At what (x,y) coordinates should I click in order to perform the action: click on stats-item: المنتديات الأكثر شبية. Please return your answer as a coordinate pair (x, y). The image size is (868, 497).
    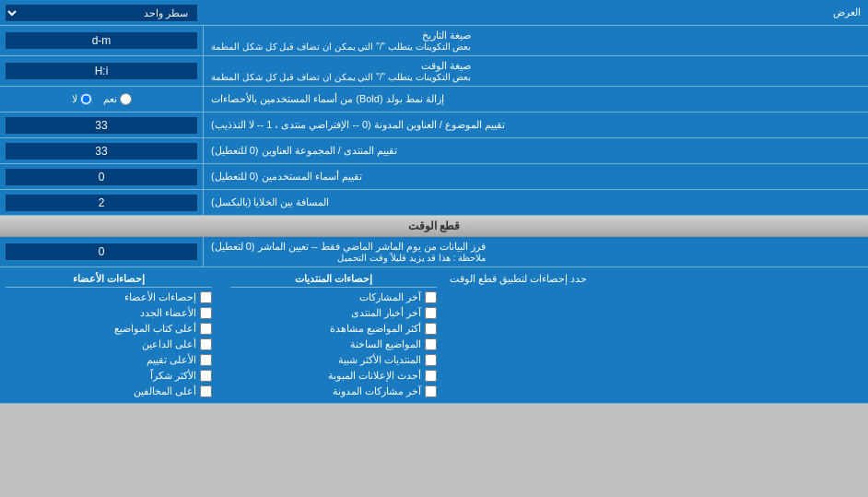
    Looking at the image, I should click on (334, 360).